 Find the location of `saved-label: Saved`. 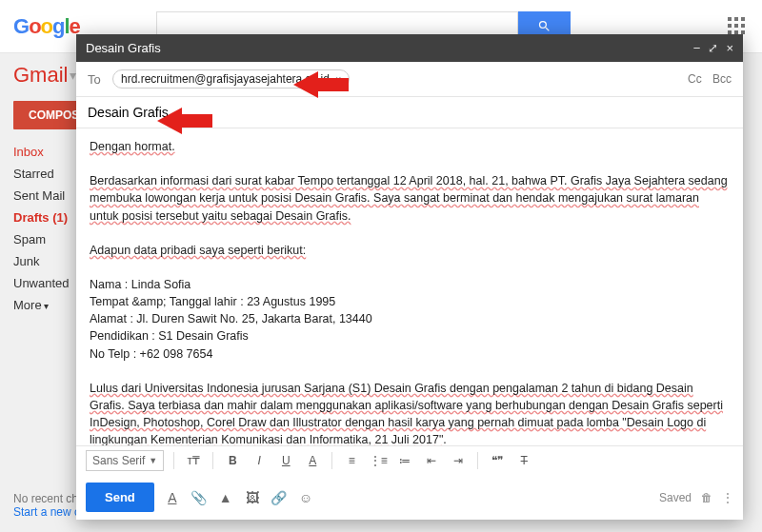

saved-label: Saved is located at coordinates (675, 498).